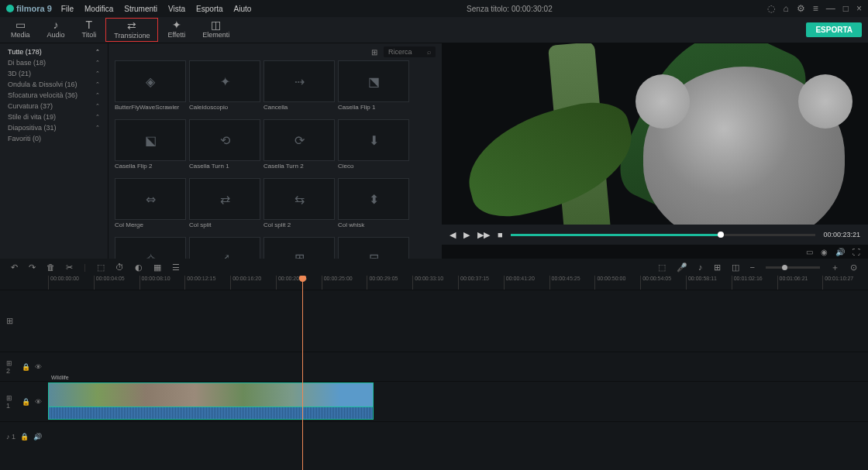 The image size is (868, 470). What do you see at coordinates (51, 267) in the screenshot?
I see `delete-icon: 🗑` at bounding box center [51, 267].